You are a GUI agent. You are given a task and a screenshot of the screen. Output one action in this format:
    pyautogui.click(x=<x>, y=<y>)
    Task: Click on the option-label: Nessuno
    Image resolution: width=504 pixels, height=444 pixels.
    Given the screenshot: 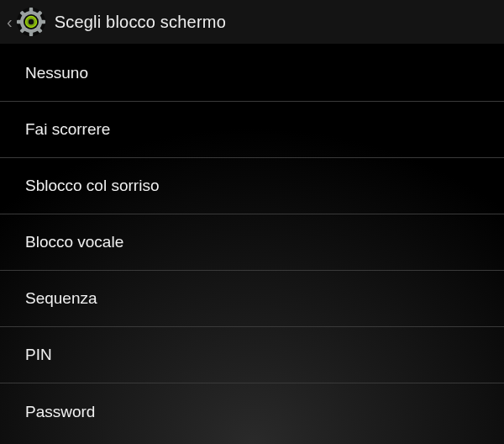 What is the action you would take?
    pyautogui.click(x=57, y=73)
    